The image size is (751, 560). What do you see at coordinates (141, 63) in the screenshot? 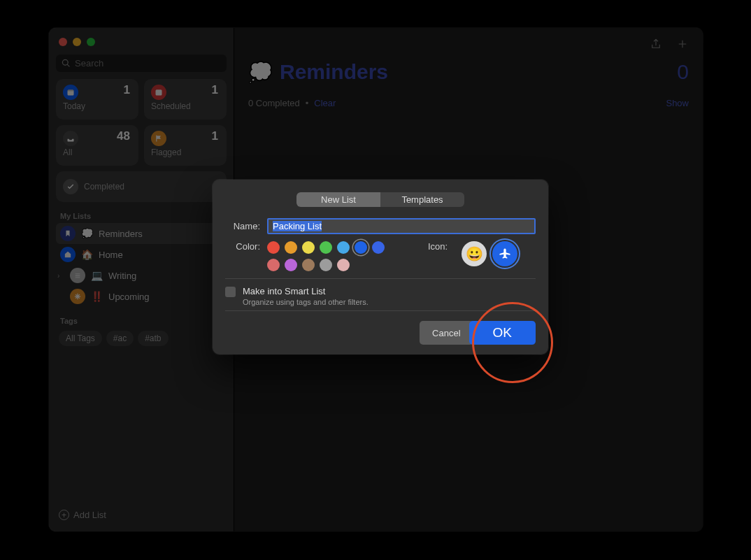
I see `search-field` at bounding box center [141, 63].